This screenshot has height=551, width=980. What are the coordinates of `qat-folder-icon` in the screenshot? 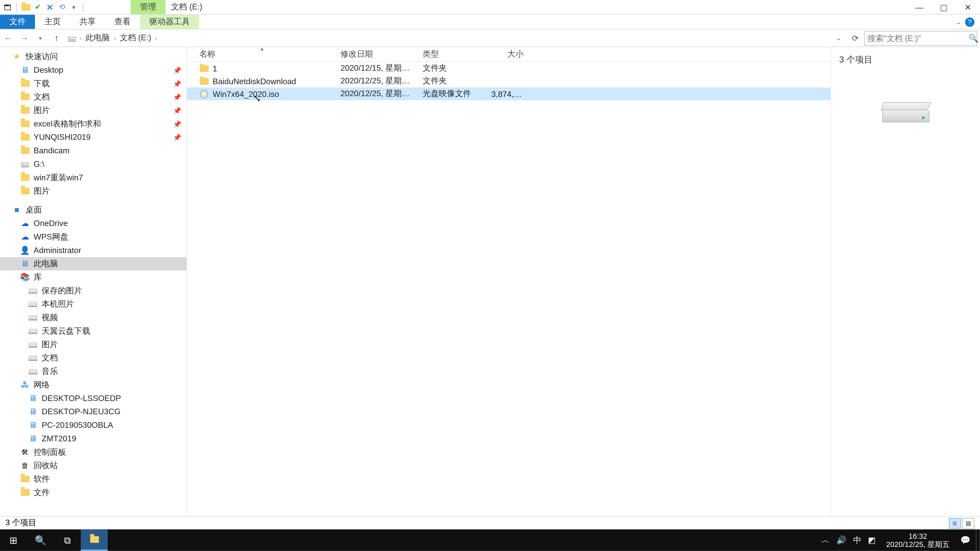 It's located at (26, 7).